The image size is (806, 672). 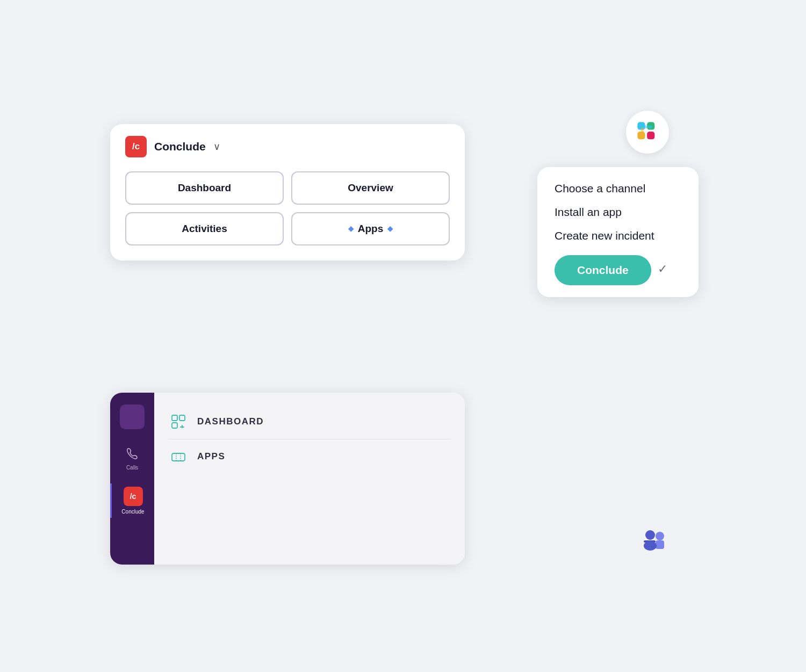 What do you see at coordinates (310, 422) in the screenshot?
I see `dashboard-row: DASHBOARD` at bounding box center [310, 422].